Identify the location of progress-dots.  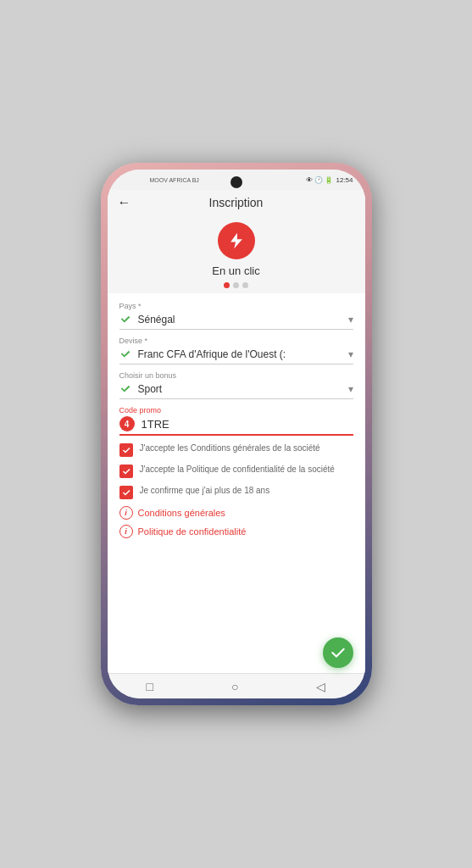
(236, 285).